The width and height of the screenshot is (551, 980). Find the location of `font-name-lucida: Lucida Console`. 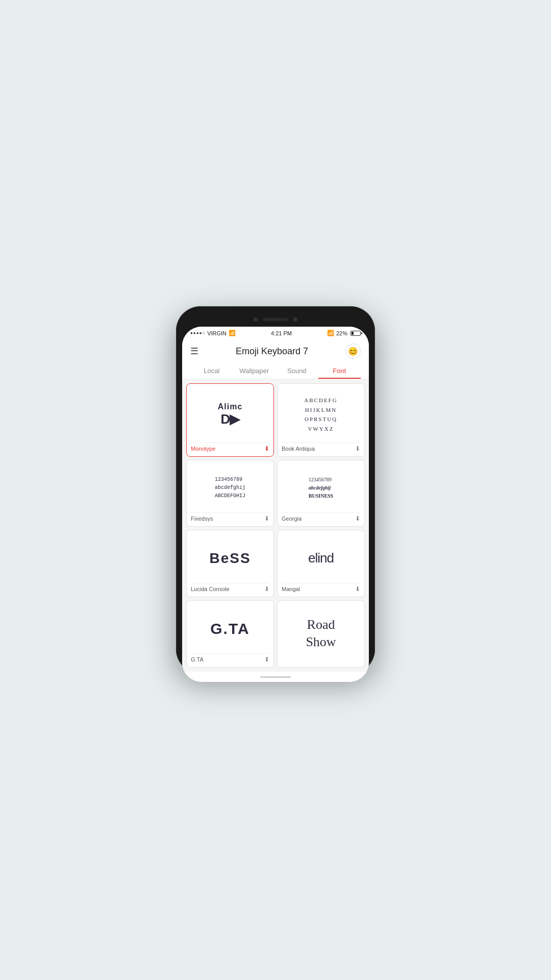

font-name-lucida: Lucida Console is located at coordinates (210, 589).